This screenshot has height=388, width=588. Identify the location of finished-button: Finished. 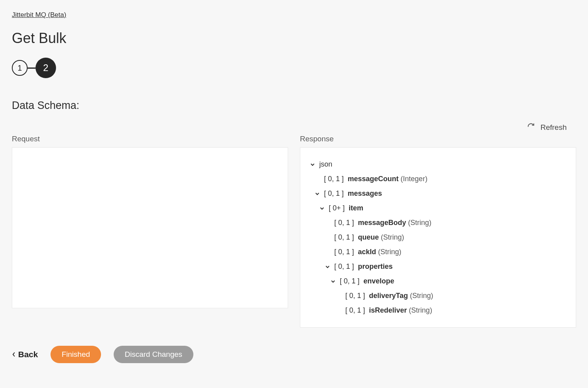
(76, 354).